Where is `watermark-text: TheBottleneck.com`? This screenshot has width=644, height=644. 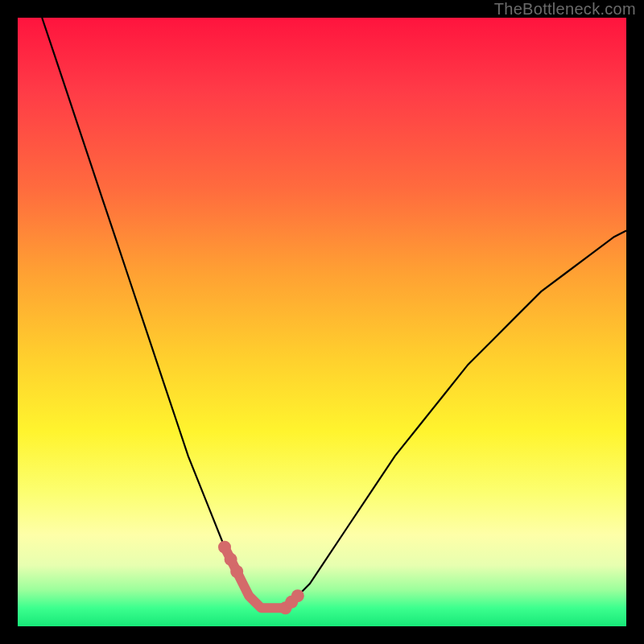 watermark-text: TheBottleneck.com is located at coordinates (565, 10).